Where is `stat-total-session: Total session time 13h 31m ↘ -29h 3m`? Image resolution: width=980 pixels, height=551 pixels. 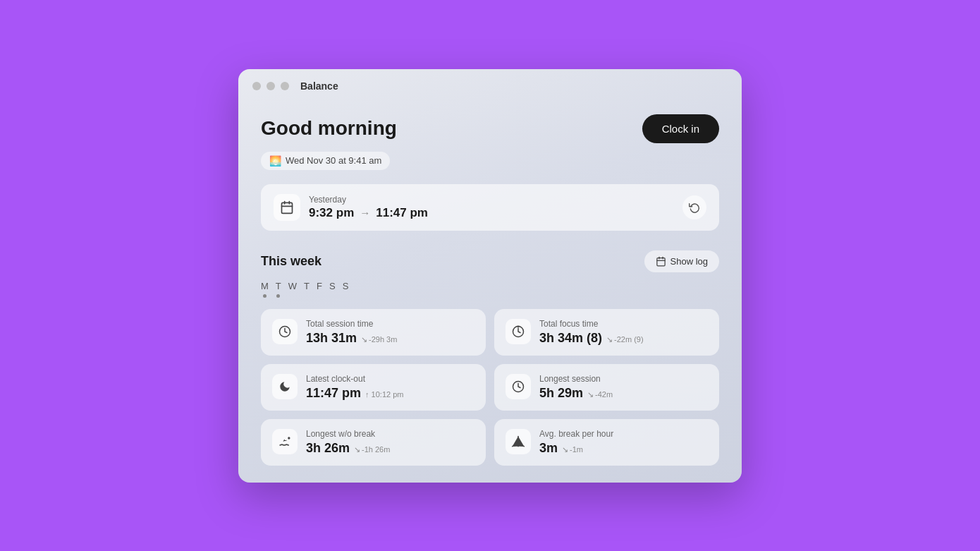
stat-total-session: Total session time 13h 31m ↘ -29h 3m is located at coordinates (374, 332).